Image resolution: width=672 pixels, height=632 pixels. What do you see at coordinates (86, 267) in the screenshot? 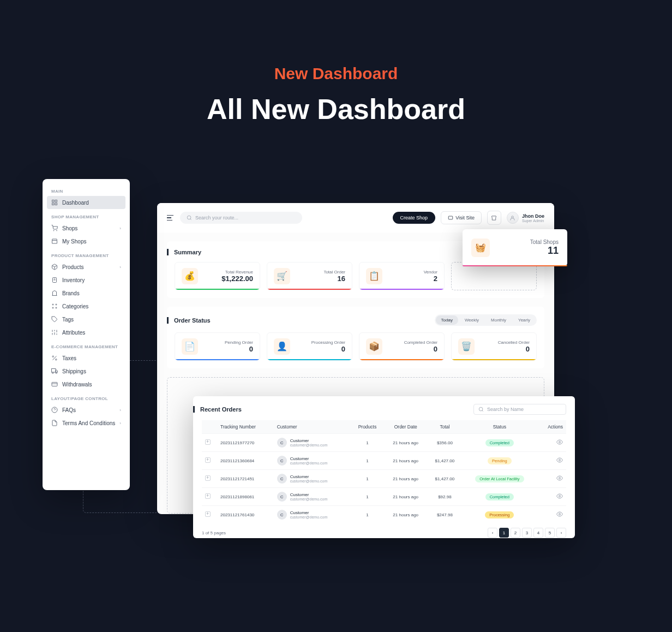
I see `sidebar-item-products: Products ›` at bounding box center [86, 267].